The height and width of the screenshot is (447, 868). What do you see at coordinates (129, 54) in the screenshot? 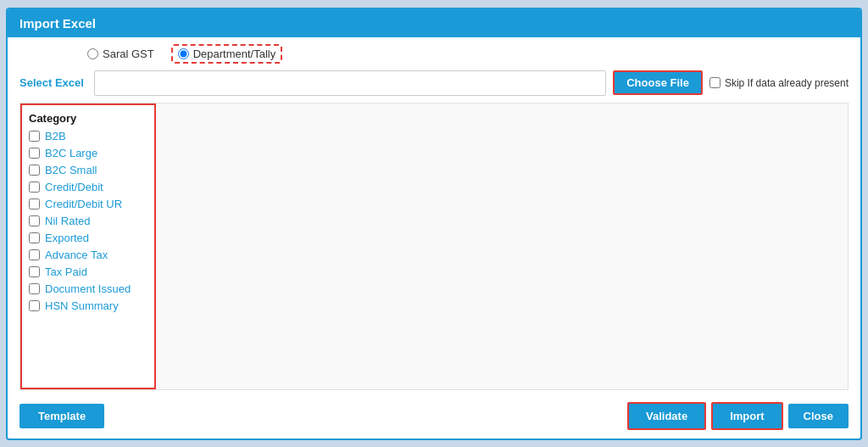
I see `saral-gst-label: Saral GST` at bounding box center [129, 54].